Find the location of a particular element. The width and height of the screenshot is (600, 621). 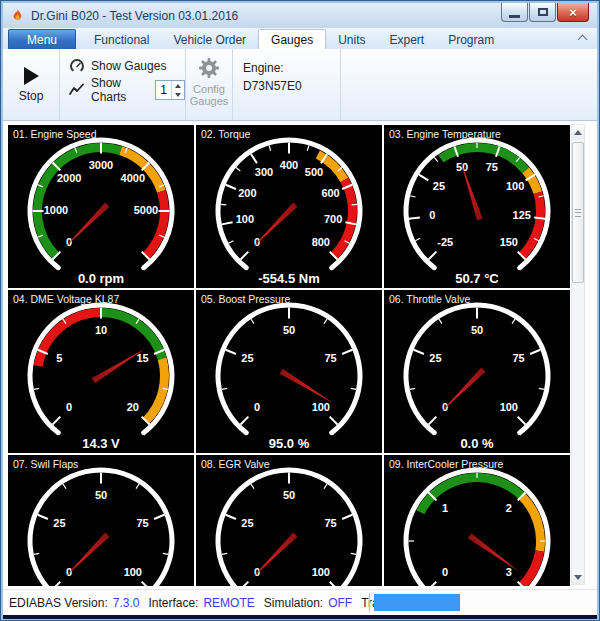

svg-text: 1000 is located at coordinates (56, 210).